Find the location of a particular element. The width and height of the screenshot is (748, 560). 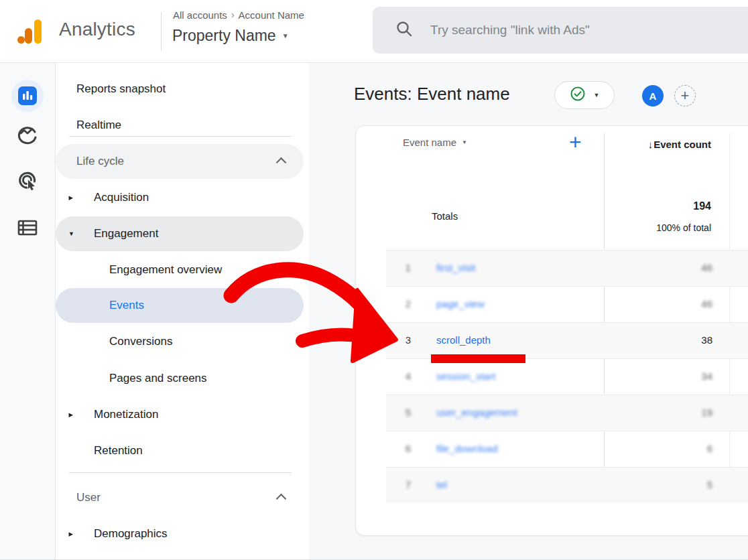

sidebar-item-conversions: Conversions is located at coordinates (180, 342).